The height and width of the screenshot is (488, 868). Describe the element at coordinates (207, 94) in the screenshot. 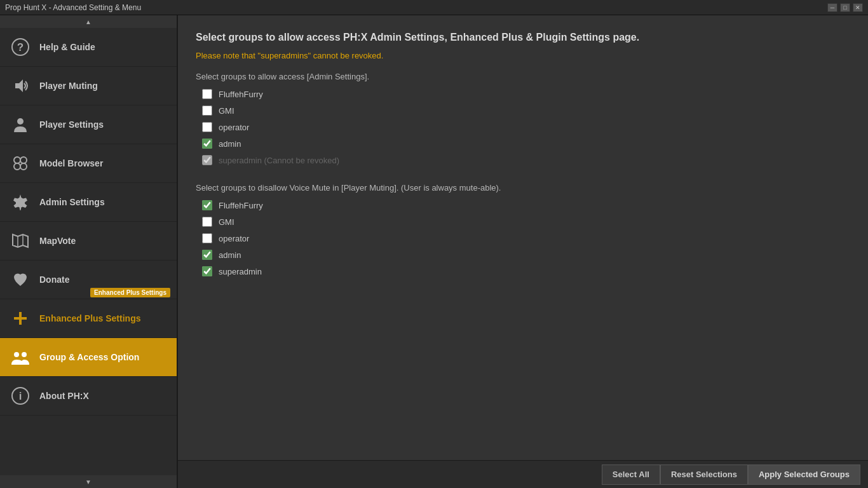

I see `checkbox-admin-fluffeh-input` at that location.